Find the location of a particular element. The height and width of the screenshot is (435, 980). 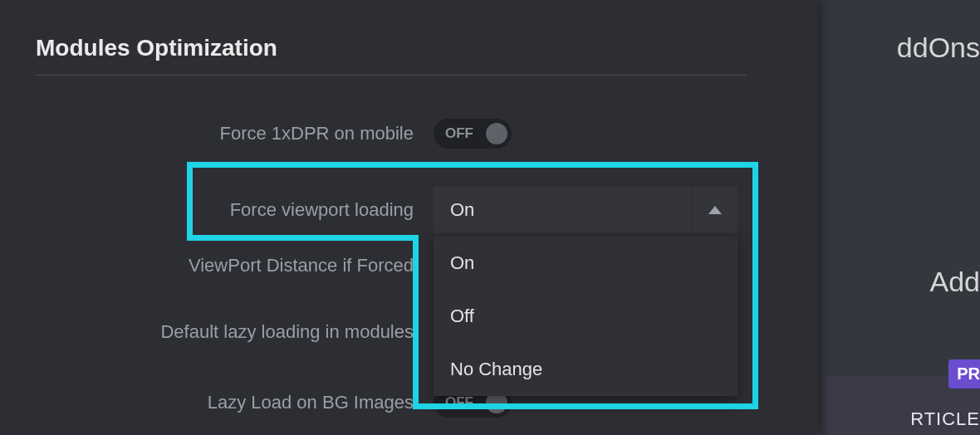

section-divider is located at coordinates (391, 75).